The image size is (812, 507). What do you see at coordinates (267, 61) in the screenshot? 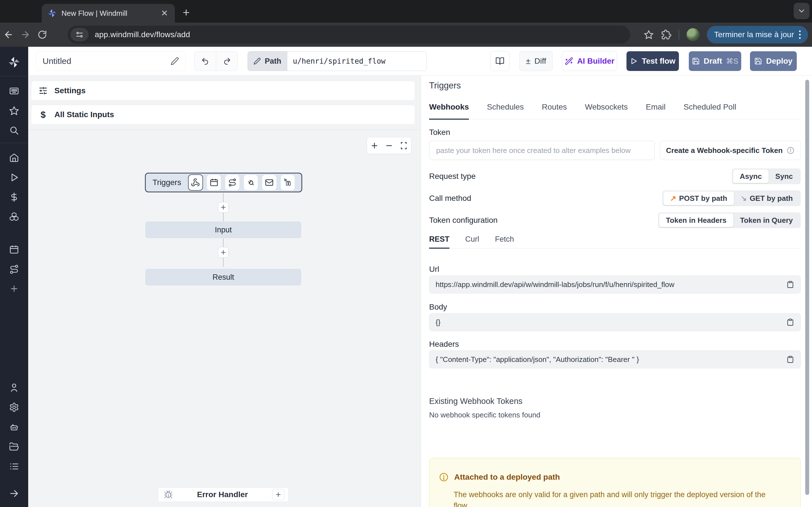
I see `path-chip: Path` at bounding box center [267, 61].